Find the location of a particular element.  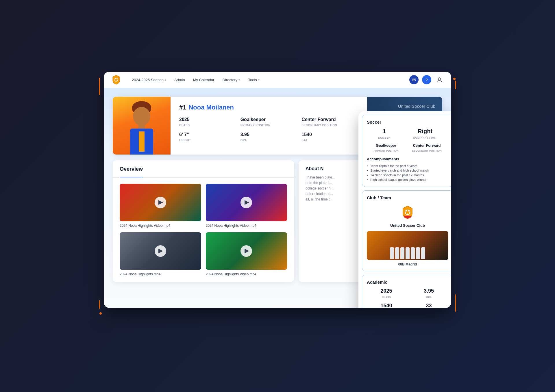

academic-gpa-label: GPA is located at coordinates (429, 297).